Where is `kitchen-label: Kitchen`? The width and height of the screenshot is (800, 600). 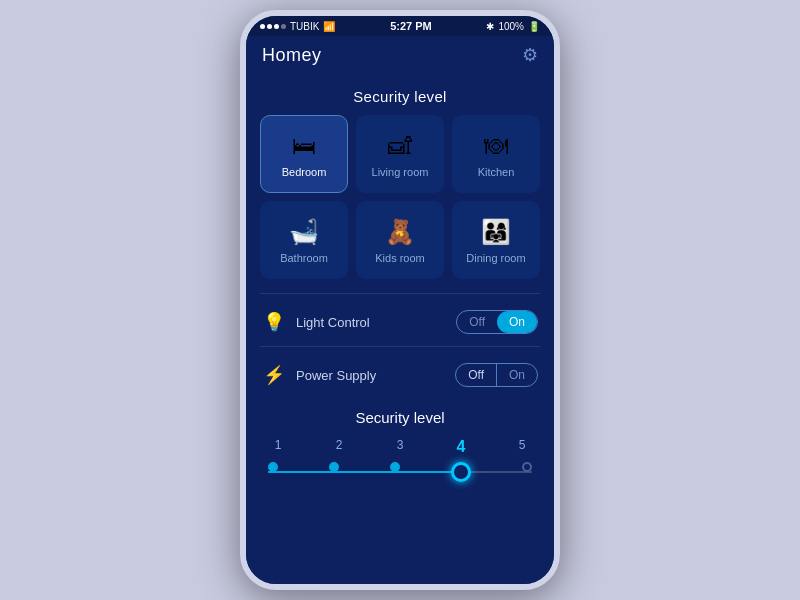 kitchen-label: Kitchen is located at coordinates (496, 172).